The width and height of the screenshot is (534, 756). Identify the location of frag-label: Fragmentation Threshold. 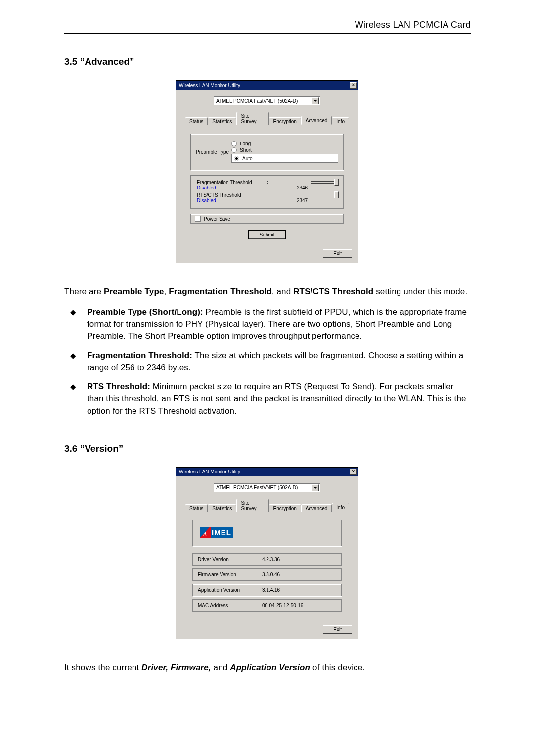
(228, 182).